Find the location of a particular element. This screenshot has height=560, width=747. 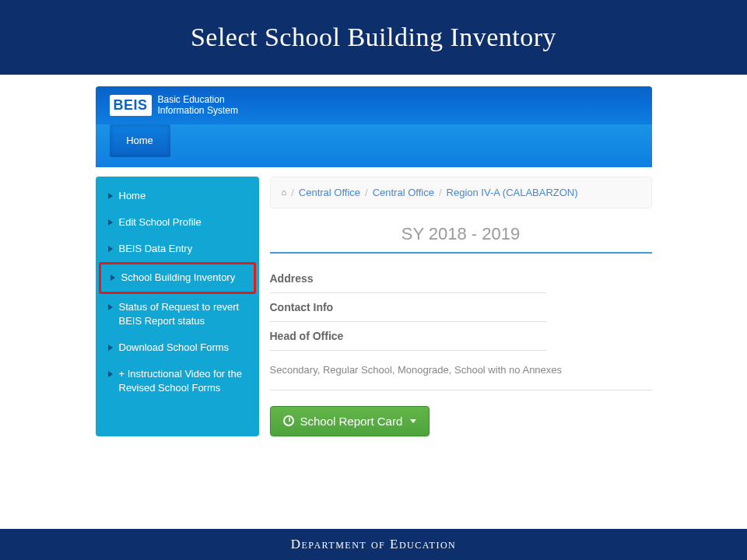

divider is located at coordinates (461, 253).